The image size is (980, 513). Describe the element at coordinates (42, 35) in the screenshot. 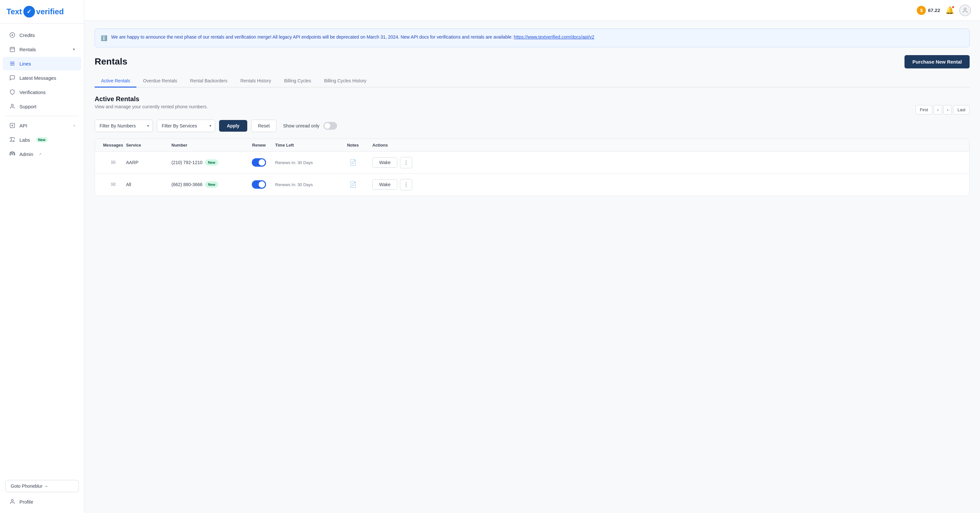

I see `sidebar-item-credits: Credits` at that location.